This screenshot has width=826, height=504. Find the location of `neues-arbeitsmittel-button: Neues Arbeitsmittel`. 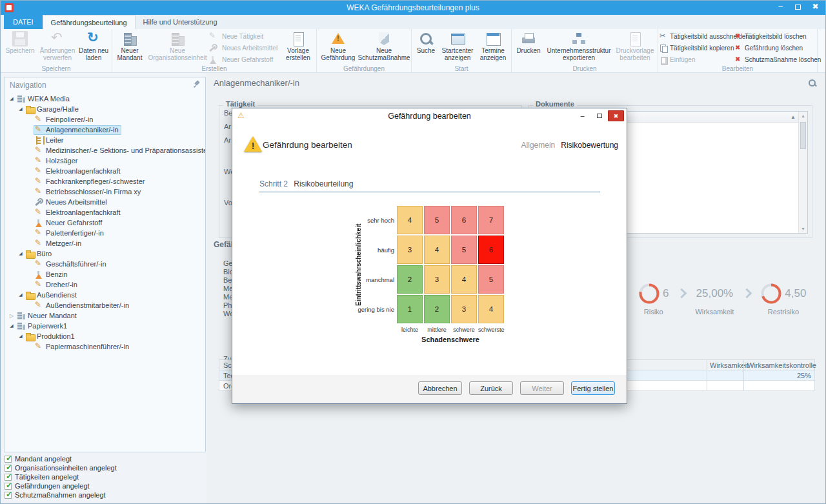

neues-arbeitsmittel-button: Neues Arbeitsmittel is located at coordinates (245, 48).